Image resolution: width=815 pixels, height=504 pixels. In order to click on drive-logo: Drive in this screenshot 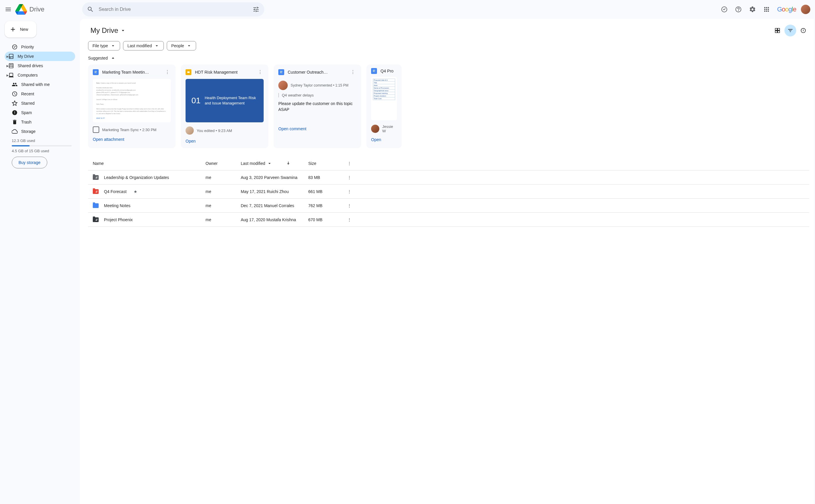, I will do `click(30, 9)`.